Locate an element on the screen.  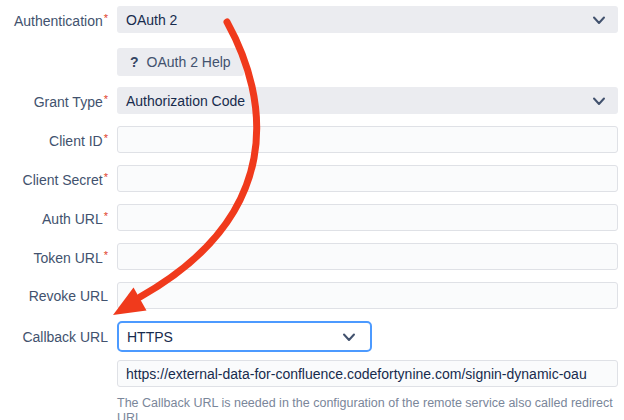
auth-url-label-text: Auth URL is located at coordinates (72, 219).